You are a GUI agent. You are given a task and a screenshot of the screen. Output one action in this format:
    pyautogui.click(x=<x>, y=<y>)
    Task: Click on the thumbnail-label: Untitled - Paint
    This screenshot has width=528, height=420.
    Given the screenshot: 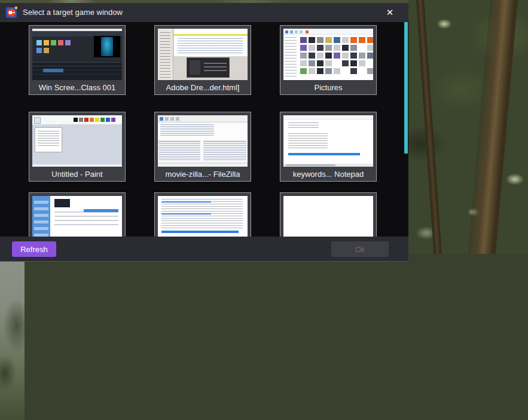 What is the action you would take?
    pyautogui.click(x=77, y=174)
    